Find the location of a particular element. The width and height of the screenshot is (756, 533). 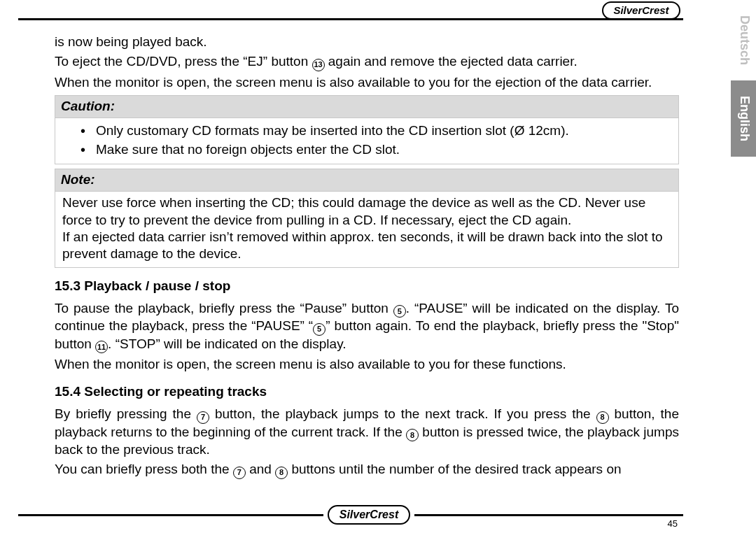

section-15-4-tail: You can briefly press both the 7 and 8 b… is located at coordinates (367, 470).